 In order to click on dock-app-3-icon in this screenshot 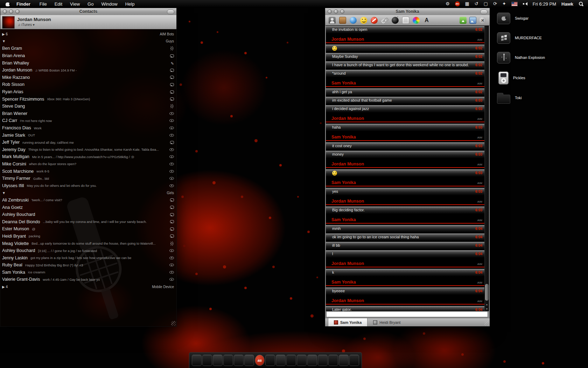, I will do `click(218, 360)`.